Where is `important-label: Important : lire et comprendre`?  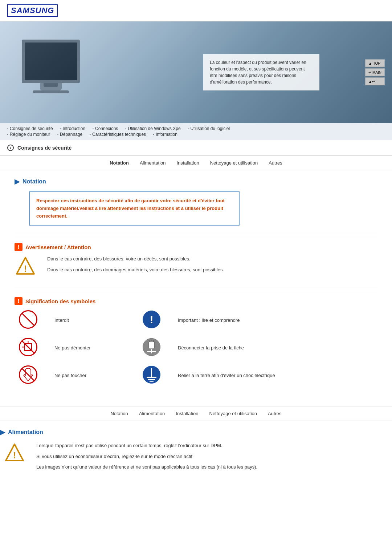
important-label: Important : lire et comprendre is located at coordinates (278, 320).